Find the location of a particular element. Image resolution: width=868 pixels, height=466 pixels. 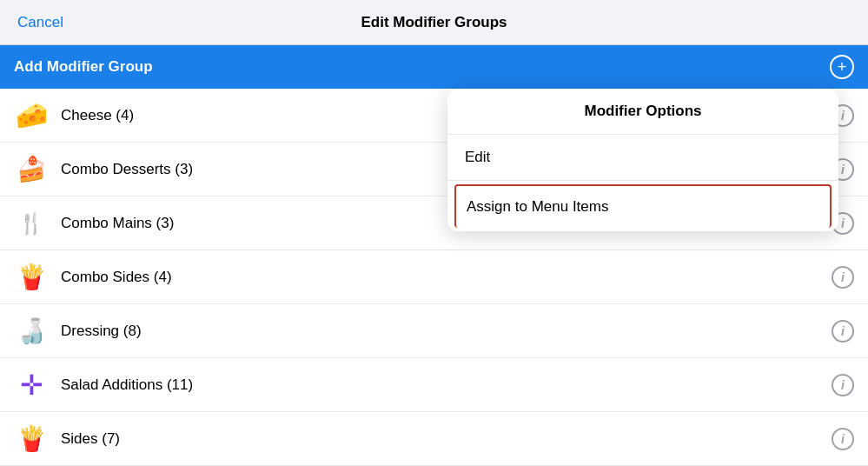

dressing-icon: 🍶 is located at coordinates (31, 331).